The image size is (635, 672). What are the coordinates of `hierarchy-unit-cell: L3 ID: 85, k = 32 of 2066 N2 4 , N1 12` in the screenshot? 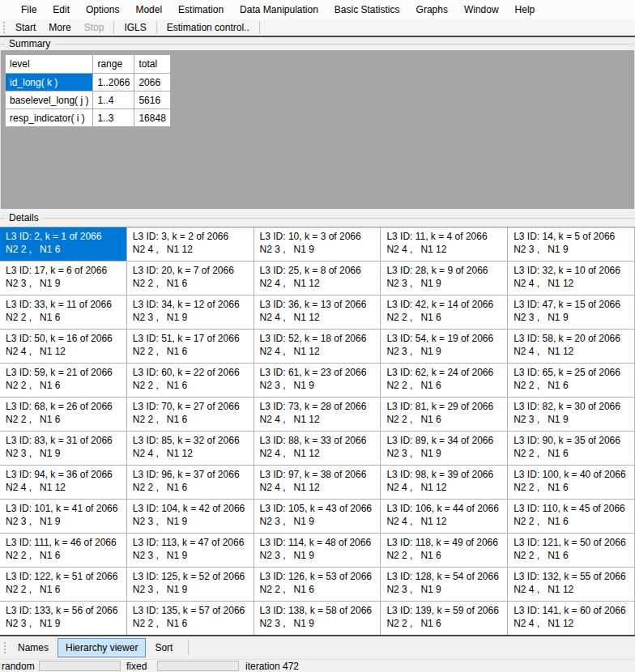 It's located at (191, 449).